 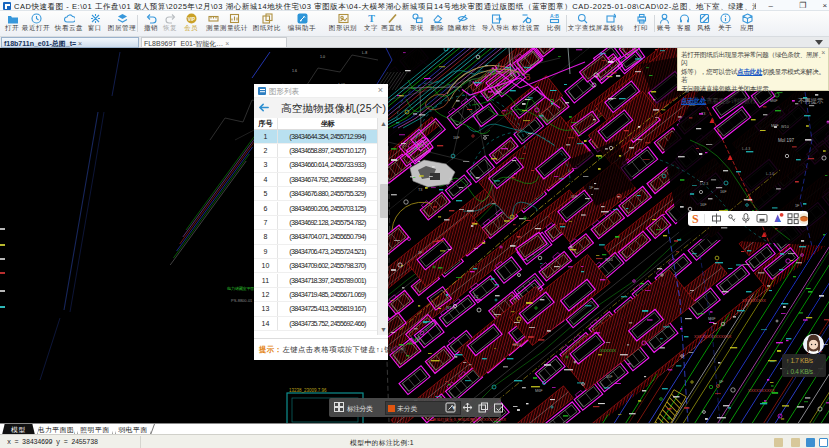 I want to click on svg-text: 1.0, so click(x=322, y=57).